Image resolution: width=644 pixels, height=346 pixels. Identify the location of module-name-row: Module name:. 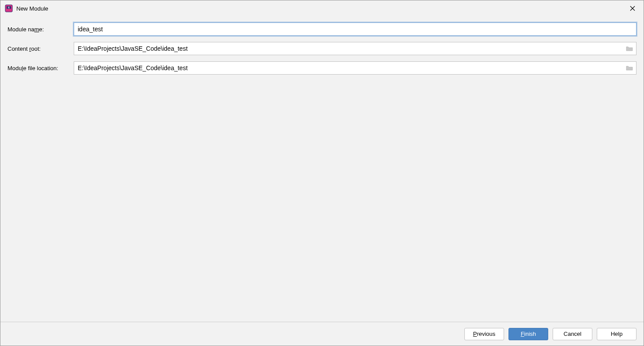
(322, 29).